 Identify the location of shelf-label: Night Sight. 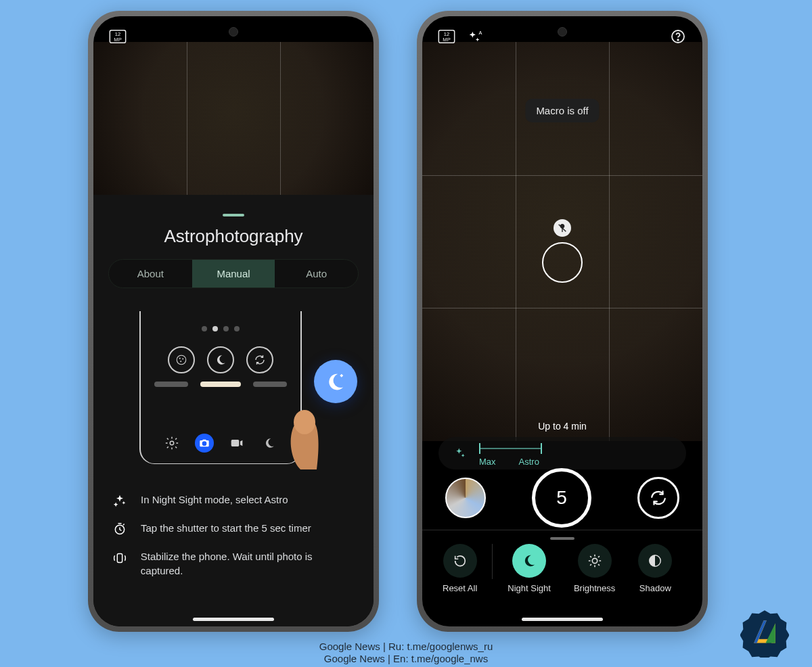
(529, 589).